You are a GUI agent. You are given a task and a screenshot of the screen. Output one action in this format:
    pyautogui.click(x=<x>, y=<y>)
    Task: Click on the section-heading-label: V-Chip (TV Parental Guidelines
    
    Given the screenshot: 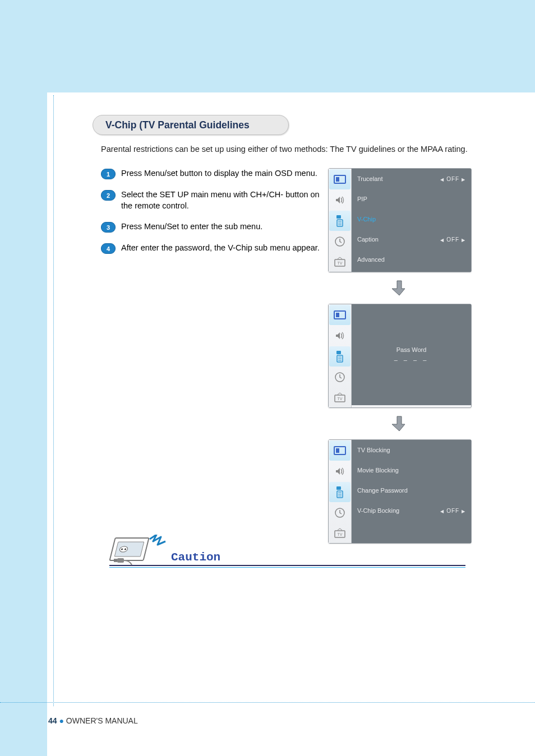 What is the action you would take?
    pyautogui.click(x=177, y=126)
    